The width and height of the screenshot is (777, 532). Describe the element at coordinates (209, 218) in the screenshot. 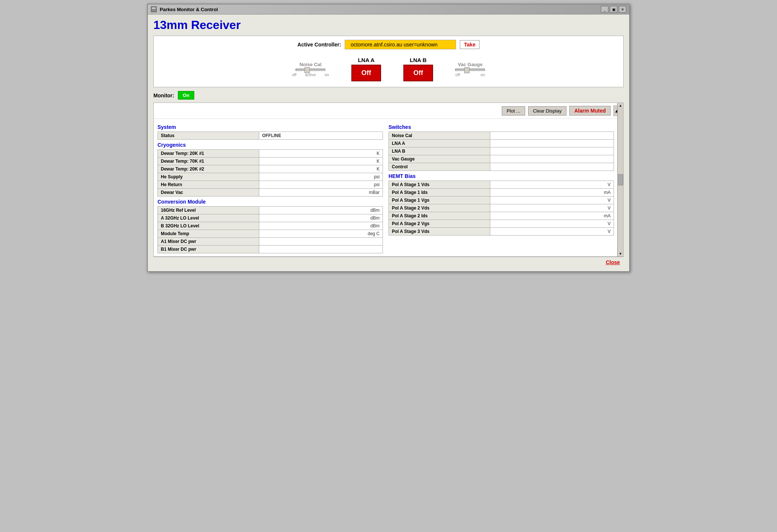

I see `conv-label: A 32GHz LO Level` at that location.